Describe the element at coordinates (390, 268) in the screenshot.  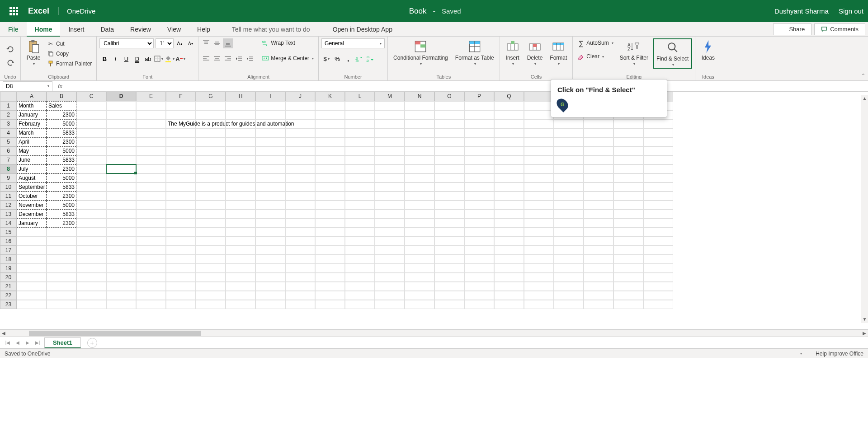
I see `cell-M19` at that location.